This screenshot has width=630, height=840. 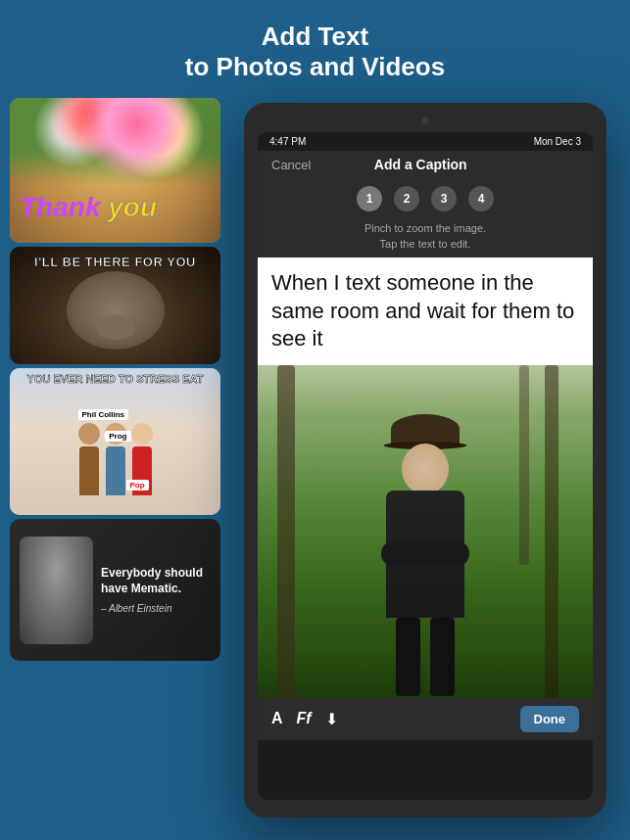 What do you see at coordinates (425, 554) in the screenshot?
I see `person-arms-figure` at bounding box center [425, 554].